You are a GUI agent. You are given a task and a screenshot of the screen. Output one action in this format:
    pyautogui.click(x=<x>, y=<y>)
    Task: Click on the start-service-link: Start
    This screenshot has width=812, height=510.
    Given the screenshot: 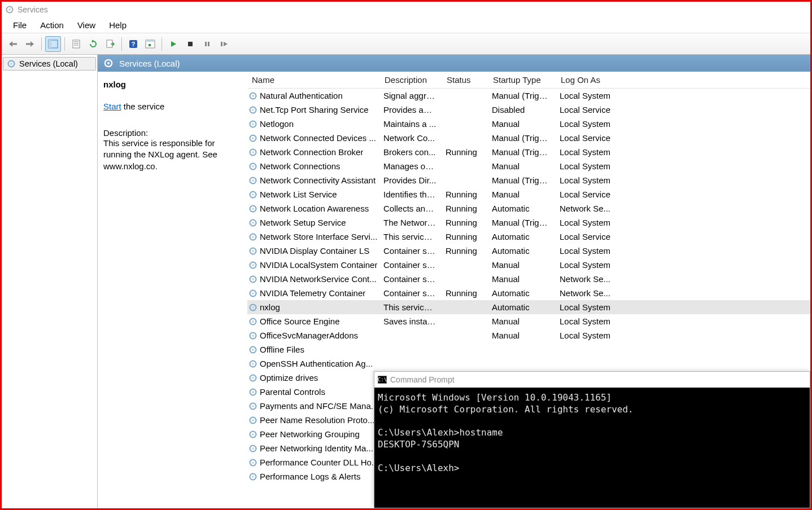 What is the action you would take?
    pyautogui.click(x=112, y=106)
    